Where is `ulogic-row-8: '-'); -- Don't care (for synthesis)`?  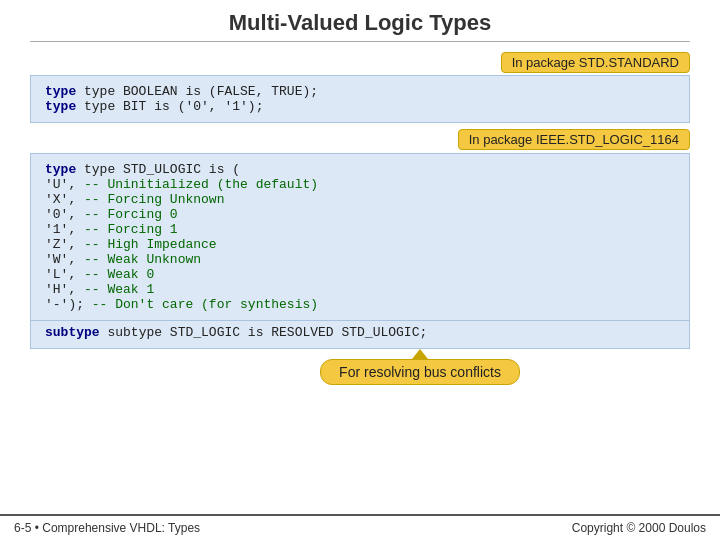
ulogic-row-8: '-'); -- Don't care (for synthesis) is located at coordinates (360, 304).